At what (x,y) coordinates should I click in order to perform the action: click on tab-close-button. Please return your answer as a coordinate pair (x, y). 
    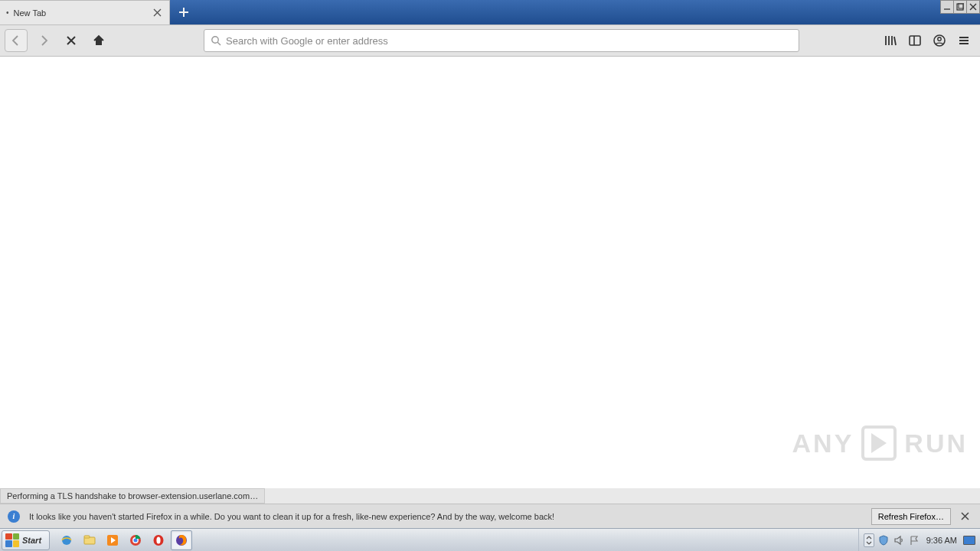
    Looking at the image, I should click on (157, 13).